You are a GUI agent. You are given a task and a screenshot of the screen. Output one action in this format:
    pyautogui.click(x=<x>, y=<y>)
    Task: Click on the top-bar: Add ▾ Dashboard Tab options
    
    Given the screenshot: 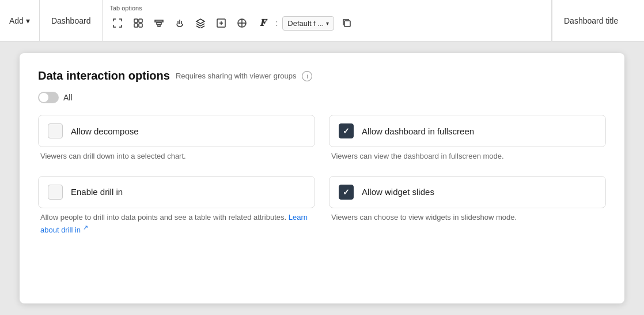 What is the action you would take?
    pyautogui.click(x=322, y=21)
    